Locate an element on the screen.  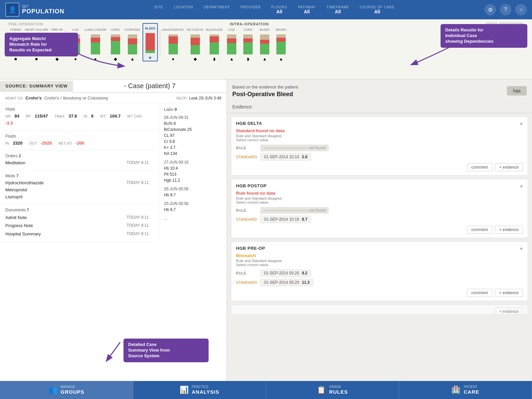
lab-bicarb: BiCarbonate 25 is located at coordinates (193, 130).